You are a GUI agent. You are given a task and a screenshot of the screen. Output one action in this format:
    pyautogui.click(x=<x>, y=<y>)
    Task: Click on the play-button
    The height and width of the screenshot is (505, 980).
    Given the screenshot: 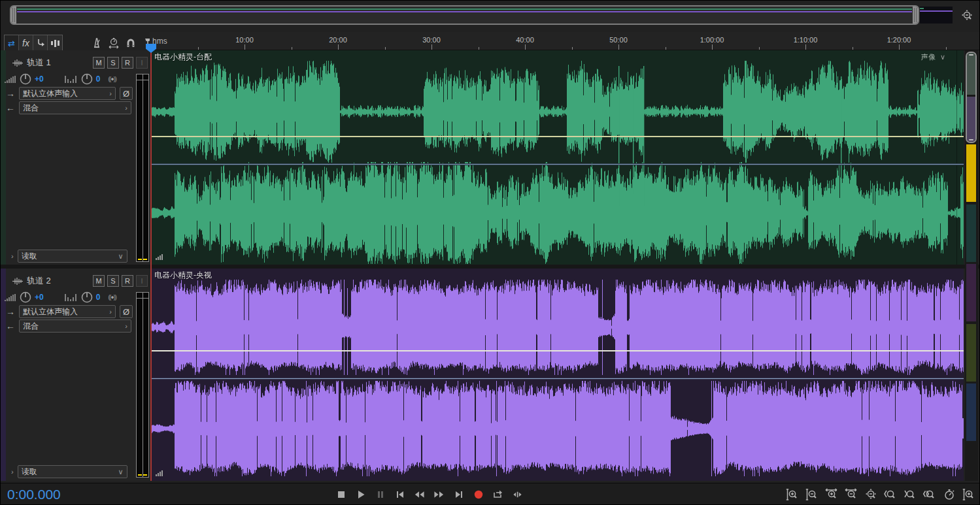 What is the action you would take?
    pyautogui.click(x=361, y=494)
    